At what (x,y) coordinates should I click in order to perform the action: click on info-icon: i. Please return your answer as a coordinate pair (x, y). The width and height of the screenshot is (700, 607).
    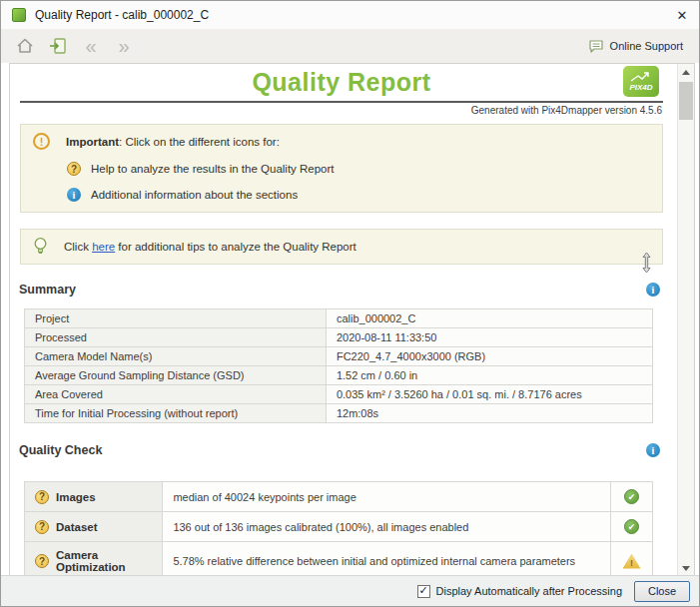
    Looking at the image, I should click on (74, 195).